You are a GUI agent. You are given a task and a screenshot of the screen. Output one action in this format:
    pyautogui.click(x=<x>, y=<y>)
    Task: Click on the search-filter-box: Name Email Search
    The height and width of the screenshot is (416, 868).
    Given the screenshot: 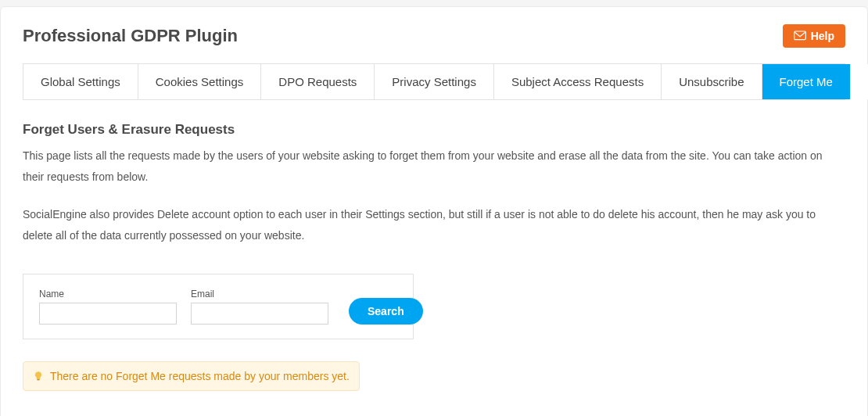 What is the action you would take?
    pyautogui.click(x=218, y=307)
    